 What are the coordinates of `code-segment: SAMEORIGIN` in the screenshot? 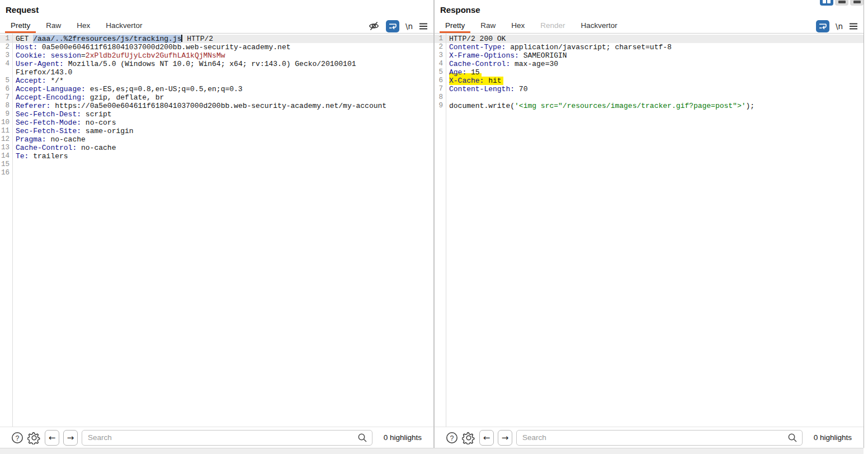 It's located at (543, 56).